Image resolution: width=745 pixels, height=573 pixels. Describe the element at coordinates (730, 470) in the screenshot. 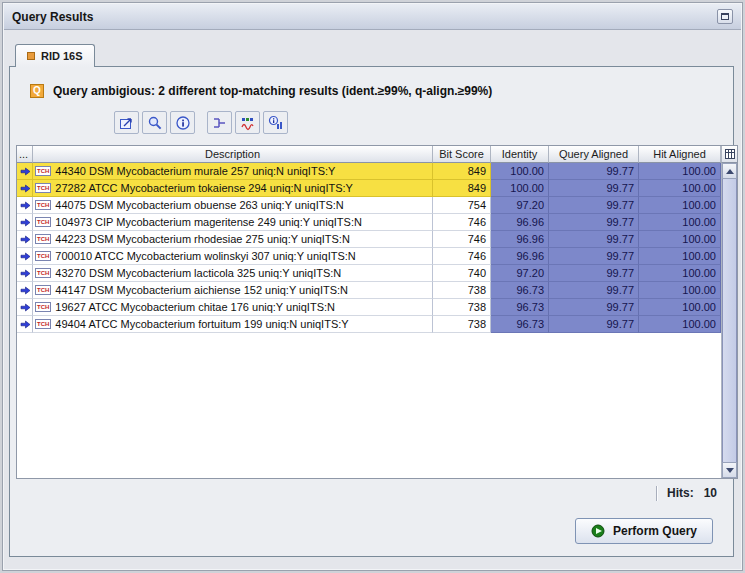

I see `down-arrow-icon` at that location.